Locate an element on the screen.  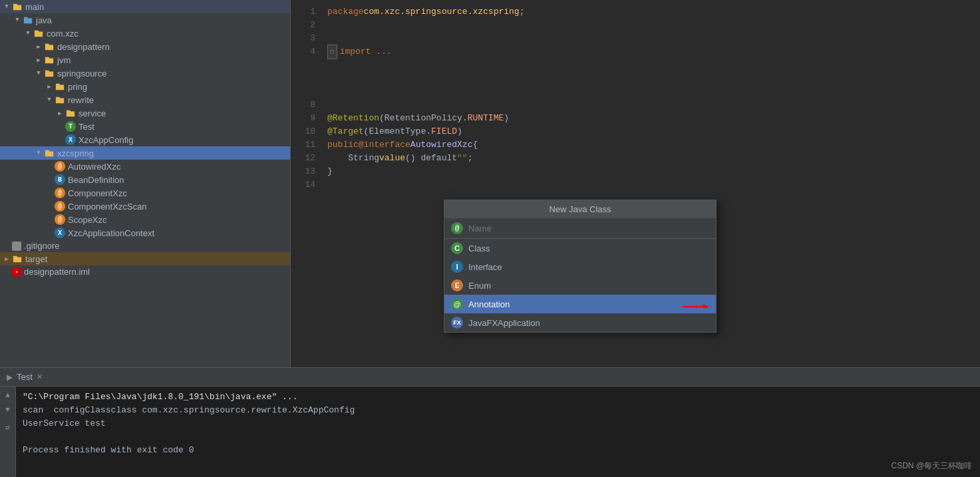
tree-item-java: java is located at coordinates (145, 20).